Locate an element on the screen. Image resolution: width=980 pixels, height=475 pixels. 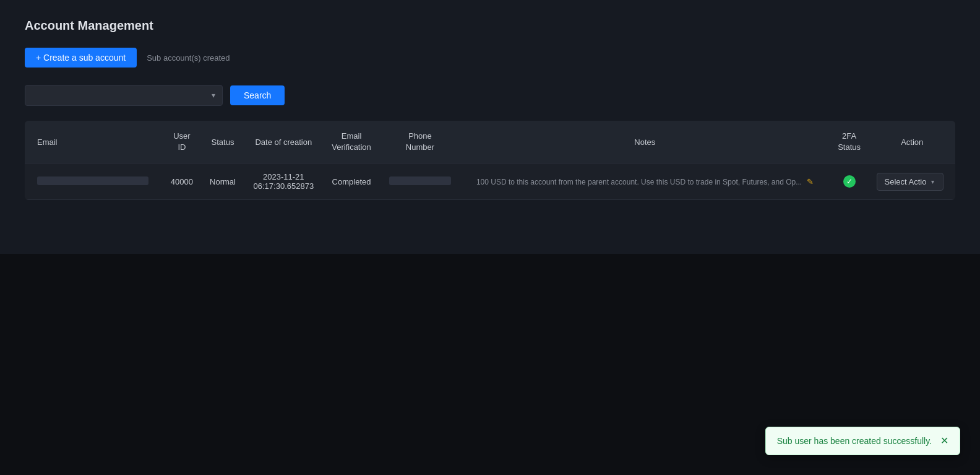
cell-email is located at coordinates (93, 182).